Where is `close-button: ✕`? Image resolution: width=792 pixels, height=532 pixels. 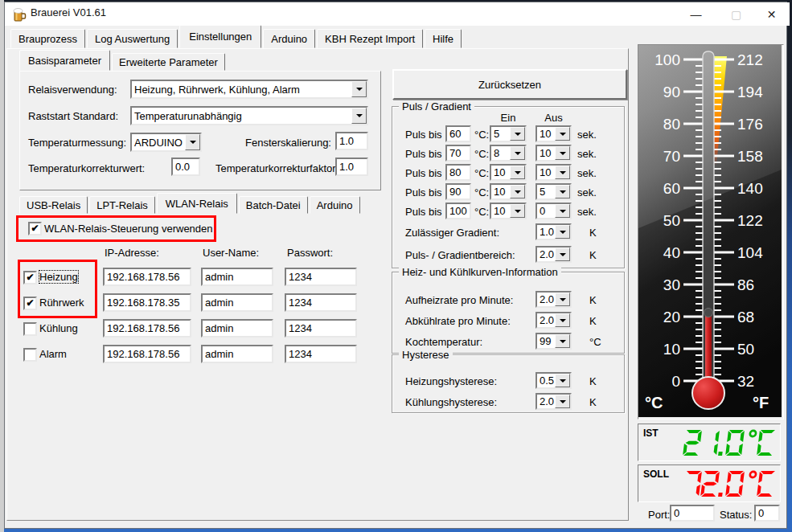
close-button: ✕ is located at coordinates (772, 14).